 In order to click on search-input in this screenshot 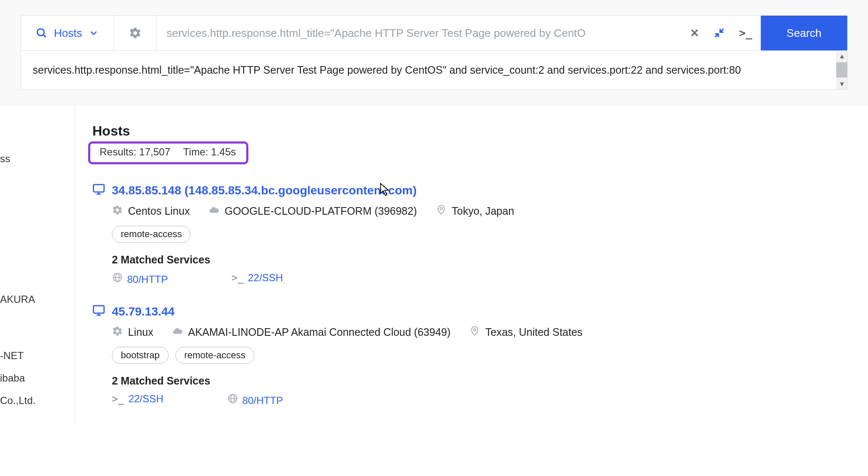, I will do `click(459, 33)`.